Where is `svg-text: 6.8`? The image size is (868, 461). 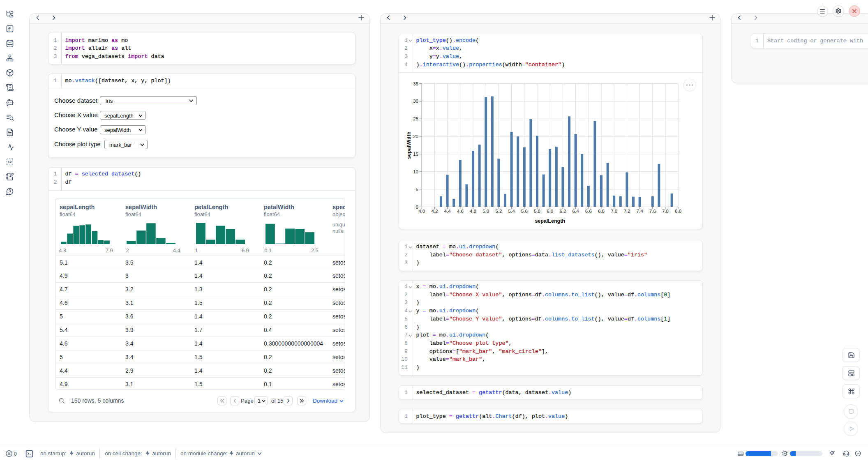 svg-text: 6.8 is located at coordinates (601, 211).